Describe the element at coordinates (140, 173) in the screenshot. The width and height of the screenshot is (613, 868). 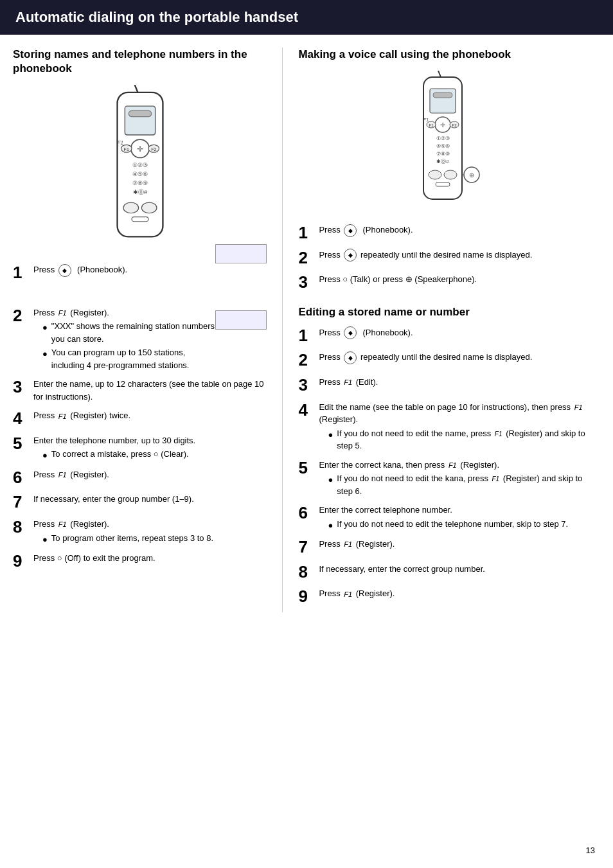
I see `svg-text: ④⑤⑥` at that location.